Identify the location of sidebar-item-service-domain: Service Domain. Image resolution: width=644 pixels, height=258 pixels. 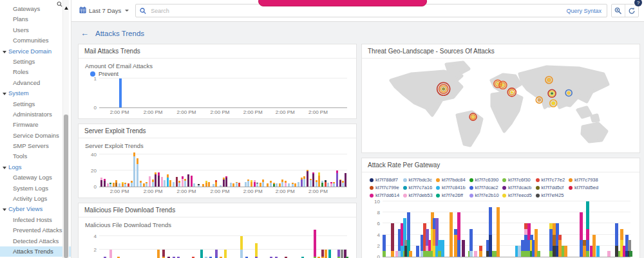
(35, 51).